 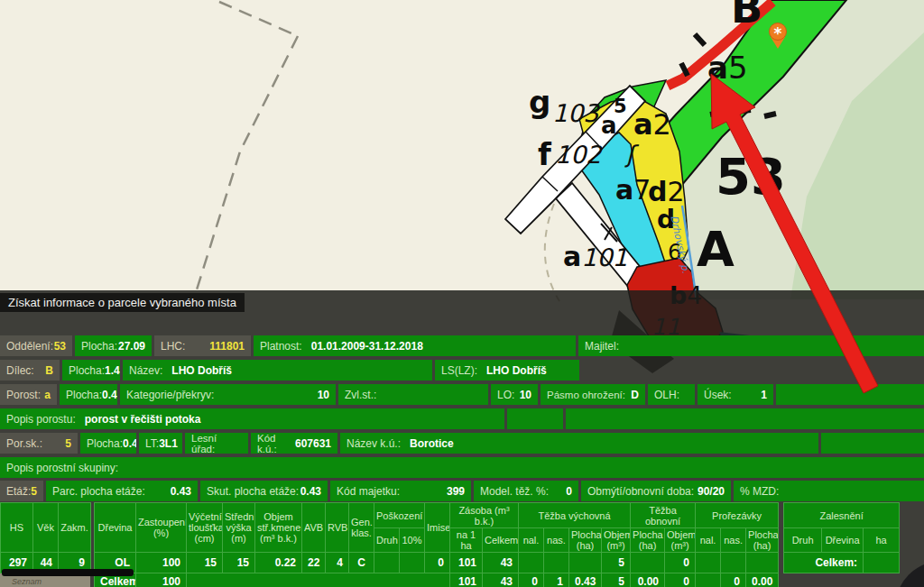 What do you see at coordinates (88, 395) in the screenshot?
I see `field-plocha-porost: Plocha:0.43` at bounding box center [88, 395].